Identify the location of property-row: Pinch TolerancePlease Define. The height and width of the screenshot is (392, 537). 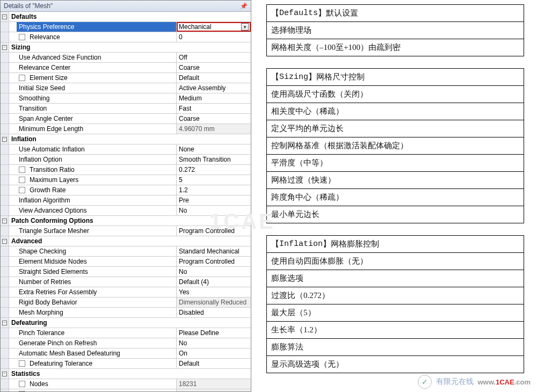
(126, 333).